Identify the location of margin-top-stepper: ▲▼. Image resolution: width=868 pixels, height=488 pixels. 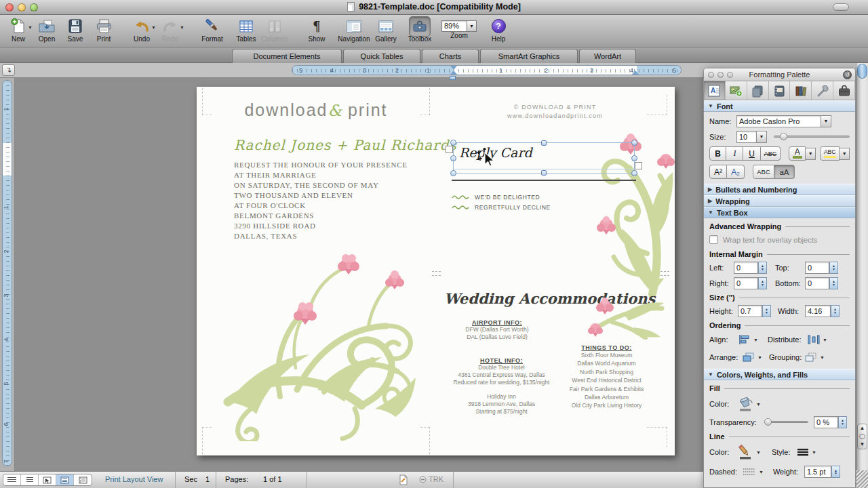
(834, 268).